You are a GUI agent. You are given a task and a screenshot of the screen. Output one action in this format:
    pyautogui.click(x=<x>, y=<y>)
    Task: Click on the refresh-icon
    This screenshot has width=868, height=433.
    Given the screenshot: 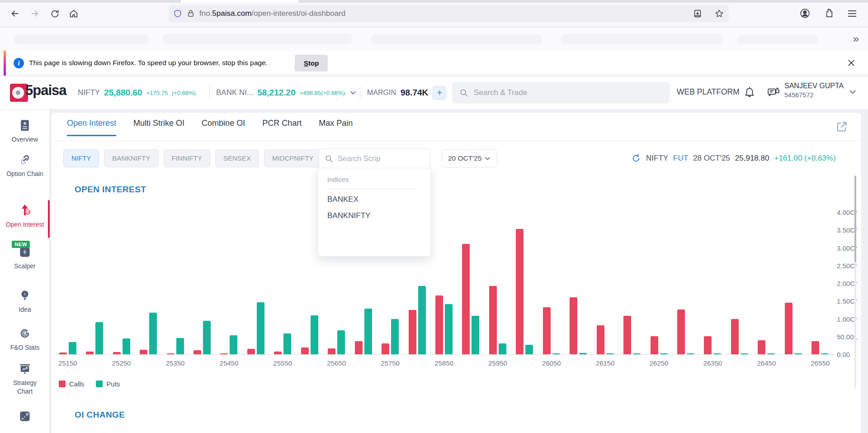 What is the action you would take?
    pyautogui.click(x=636, y=158)
    